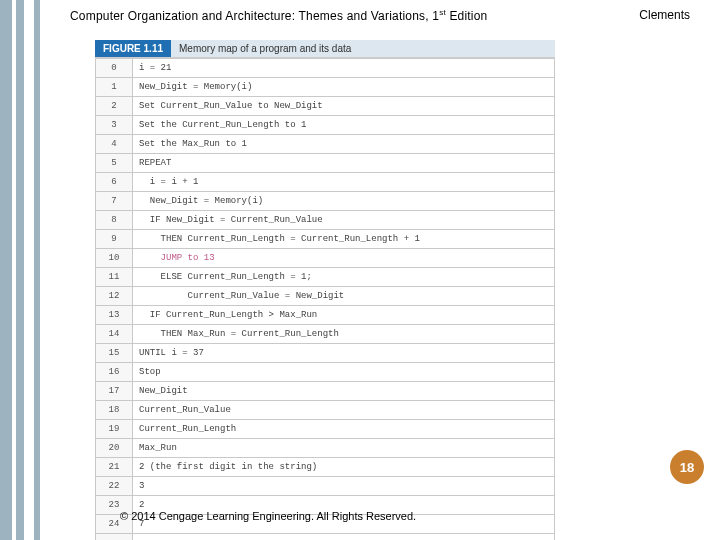 The image size is (720, 540). I want to click on author-name: Clements, so click(664, 16).